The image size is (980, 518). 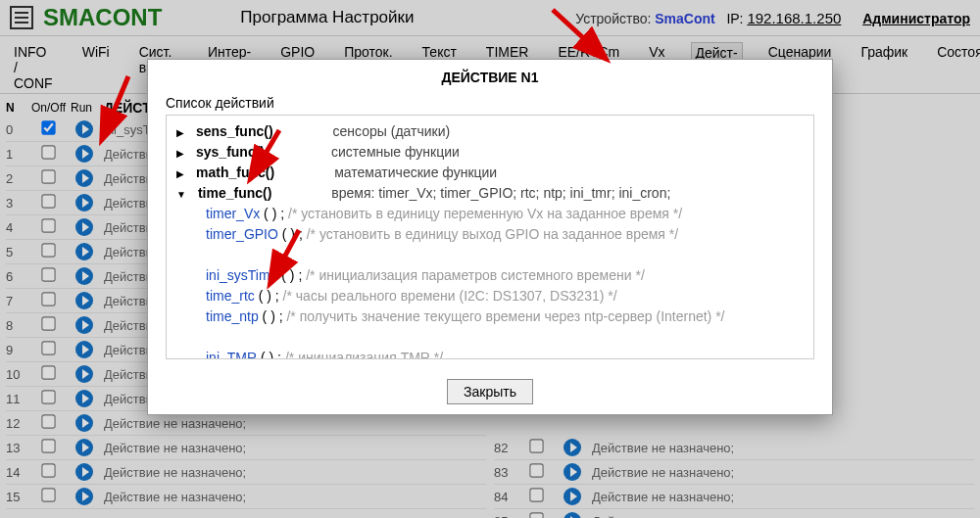 What do you see at coordinates (416, 172) in the screenshot?
I see `function-group-desc: математические функции` at bounding box center [416, 172].